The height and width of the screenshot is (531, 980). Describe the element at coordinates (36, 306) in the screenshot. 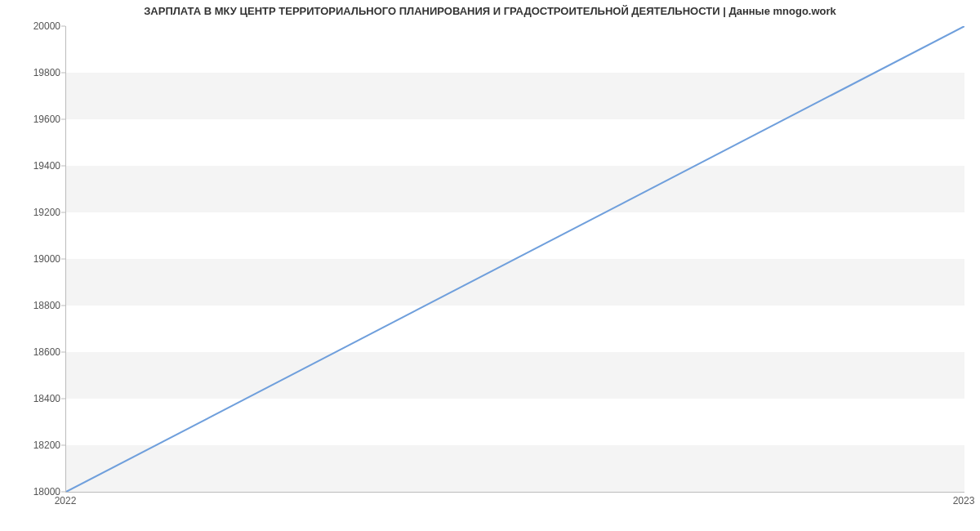

I see `y-axis-tick-label: 18800` at that location.